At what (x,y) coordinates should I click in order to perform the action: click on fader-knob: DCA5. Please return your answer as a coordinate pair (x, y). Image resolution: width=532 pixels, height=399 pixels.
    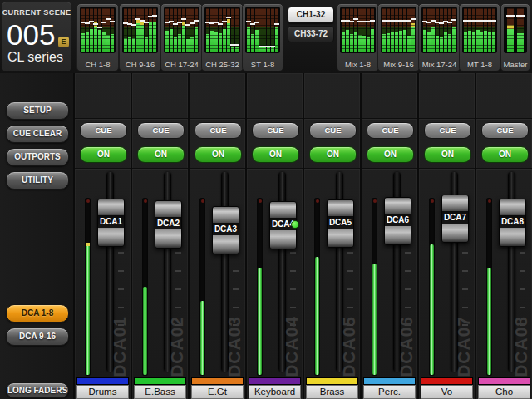
    Looking at the image, I should click on (341, 224).